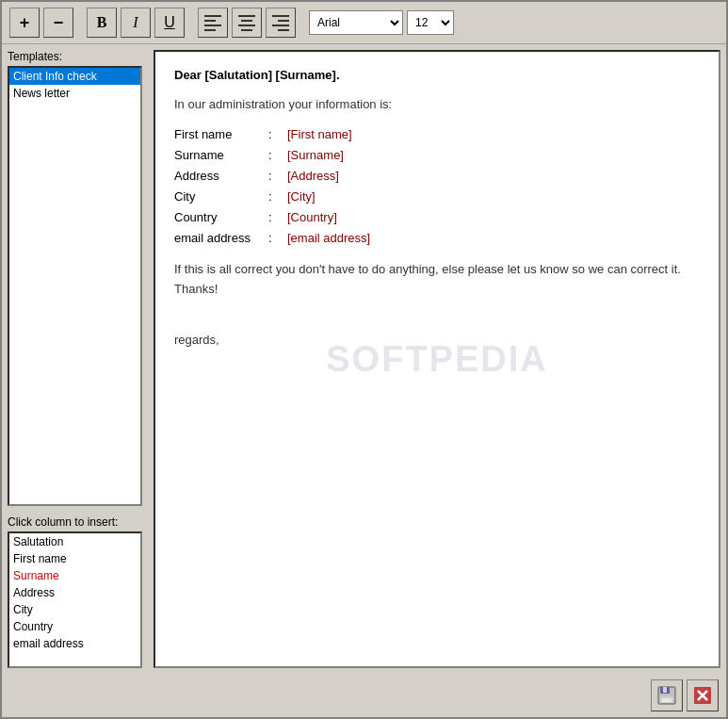 This screenshot has width=728, height=719. Describe the element at coordinates (24, 23) in the screenshot. I see `add-icon: +` at that location.